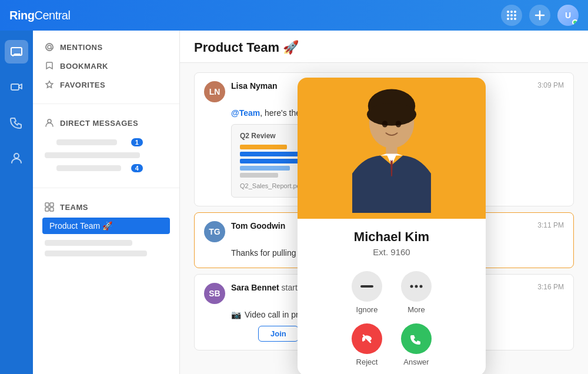  I want to click on channel-header: Product Team 🚀, so click(384, 47).